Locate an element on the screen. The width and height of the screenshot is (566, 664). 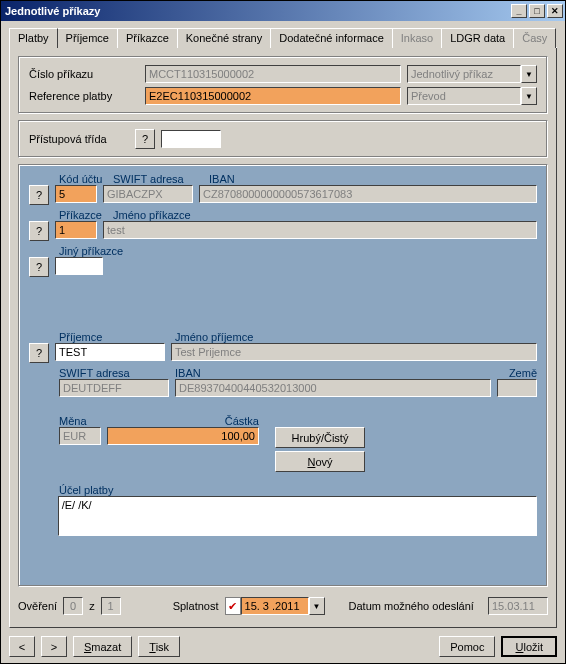
help-button-kod-uctu: ? is located at coordinates (39, 195).